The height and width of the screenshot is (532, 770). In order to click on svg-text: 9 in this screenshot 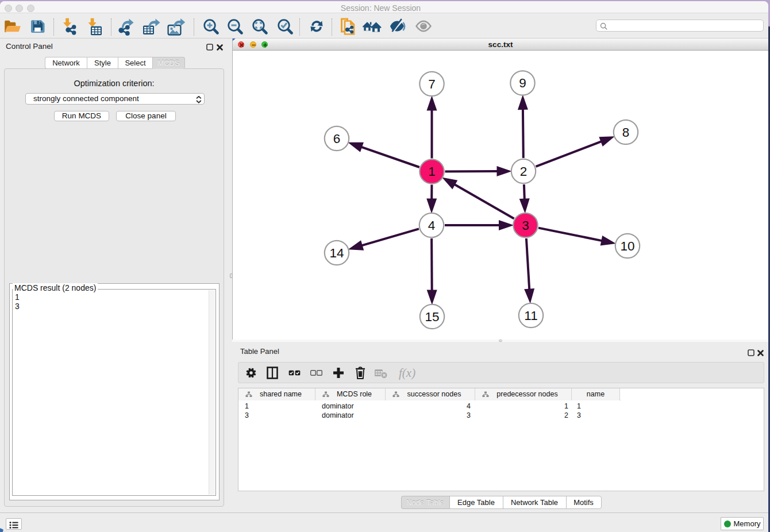, I will do `click(523, 83)`.